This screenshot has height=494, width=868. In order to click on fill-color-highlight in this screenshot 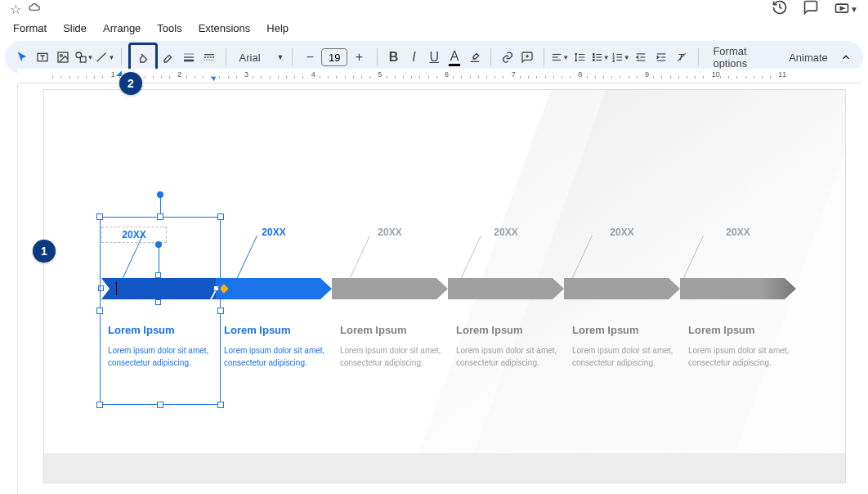, I will do `click(143, 57)`.